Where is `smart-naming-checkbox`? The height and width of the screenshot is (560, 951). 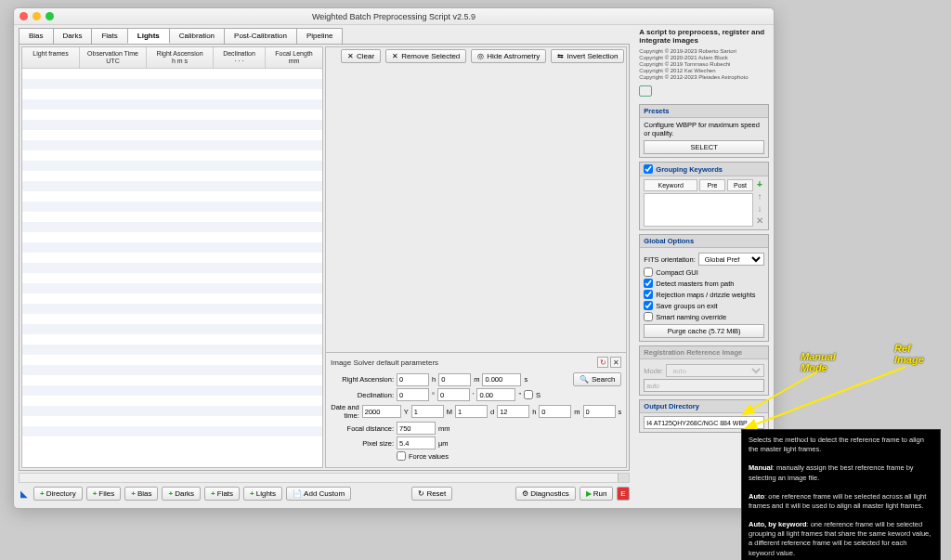
smart-naming-checkbox is located at coordinates (648, 317).